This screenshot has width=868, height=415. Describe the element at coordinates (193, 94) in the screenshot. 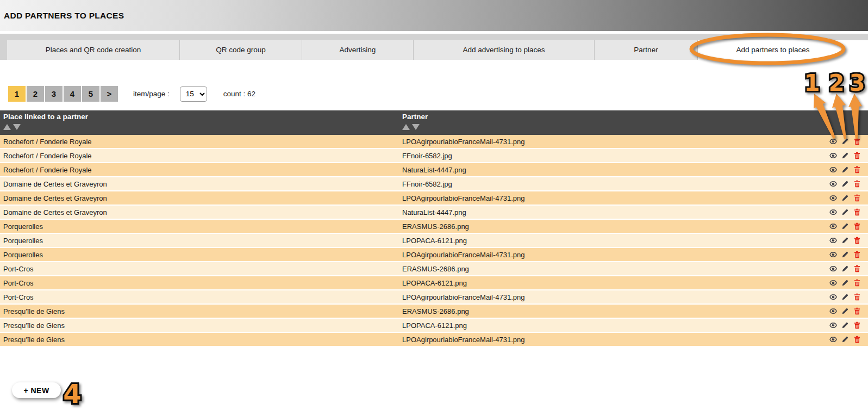

I see `items-per-page-select: 15` at that location.